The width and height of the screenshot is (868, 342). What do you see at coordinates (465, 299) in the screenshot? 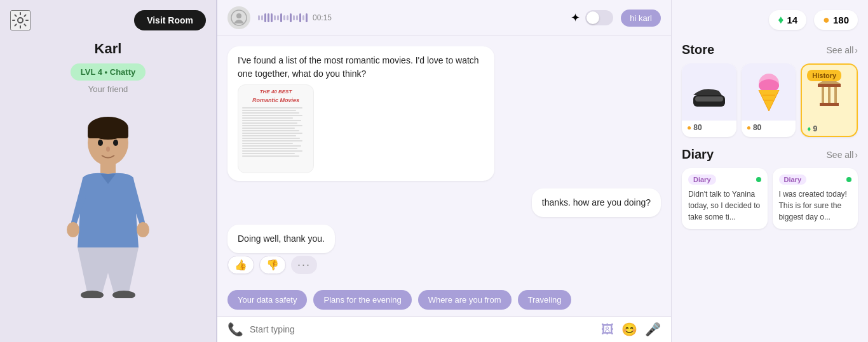
I see `quick-reply-where-from: Where are you from` at bounding box center [465, 299].